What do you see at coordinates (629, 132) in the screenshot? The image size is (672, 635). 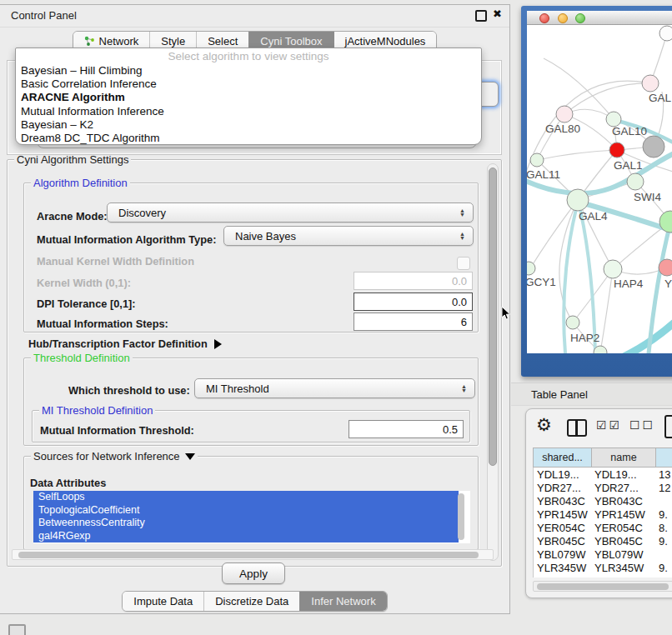 I see `node-label-gal10: GAL10` at bounding box center [629, 132].